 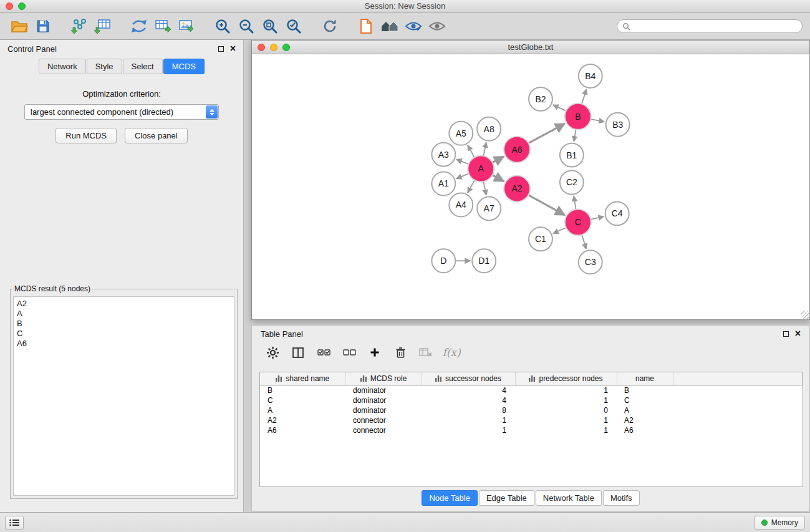 I want to click on zoom-fit-button, so click(x=270, y=26).